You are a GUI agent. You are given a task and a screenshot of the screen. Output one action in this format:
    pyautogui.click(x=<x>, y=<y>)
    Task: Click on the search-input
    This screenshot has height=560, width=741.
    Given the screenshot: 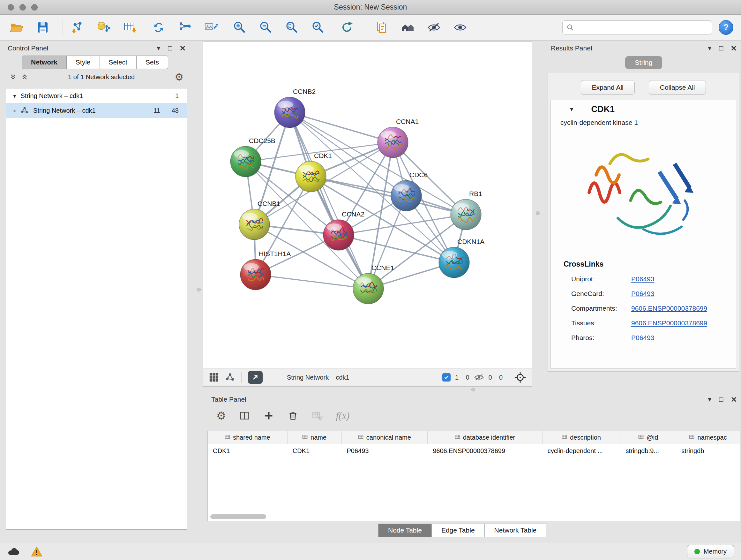 What is the action you would take?
    pyautogui.click(x=643, y=27)
    